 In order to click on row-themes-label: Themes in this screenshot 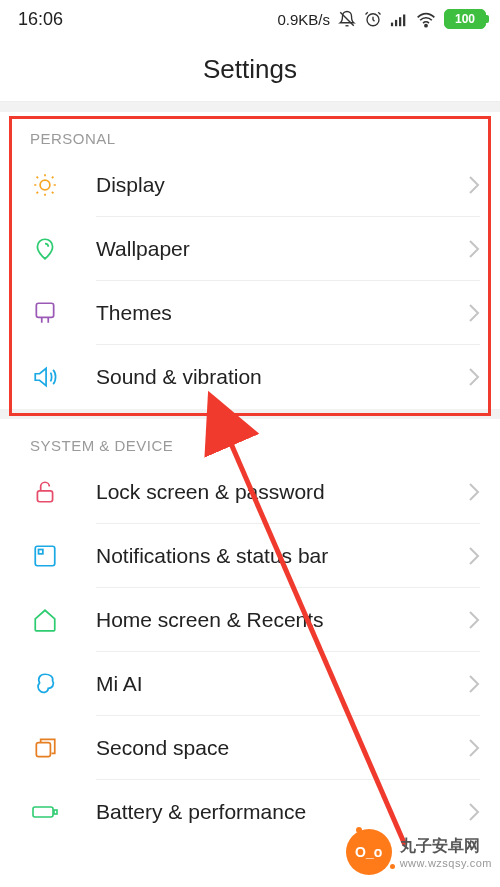, I will do `click(282, 313)`.